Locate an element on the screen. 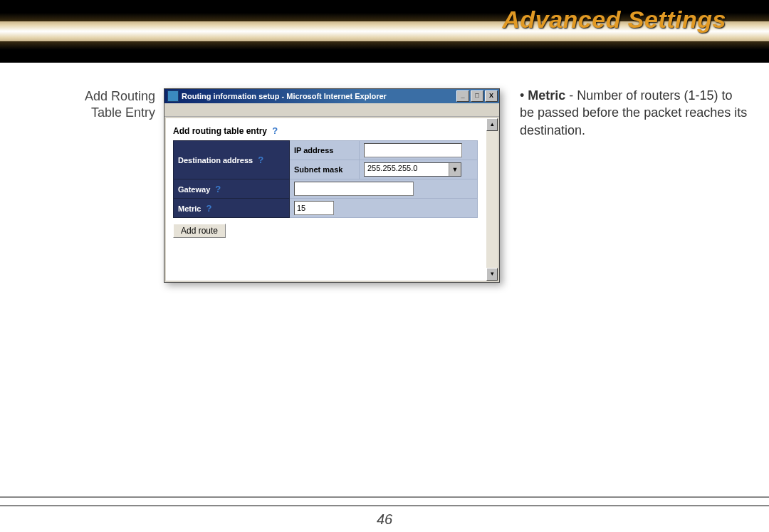 The image size is (769, 532). section-title-text: Add routing table entry is located at coordinates (220, 131).